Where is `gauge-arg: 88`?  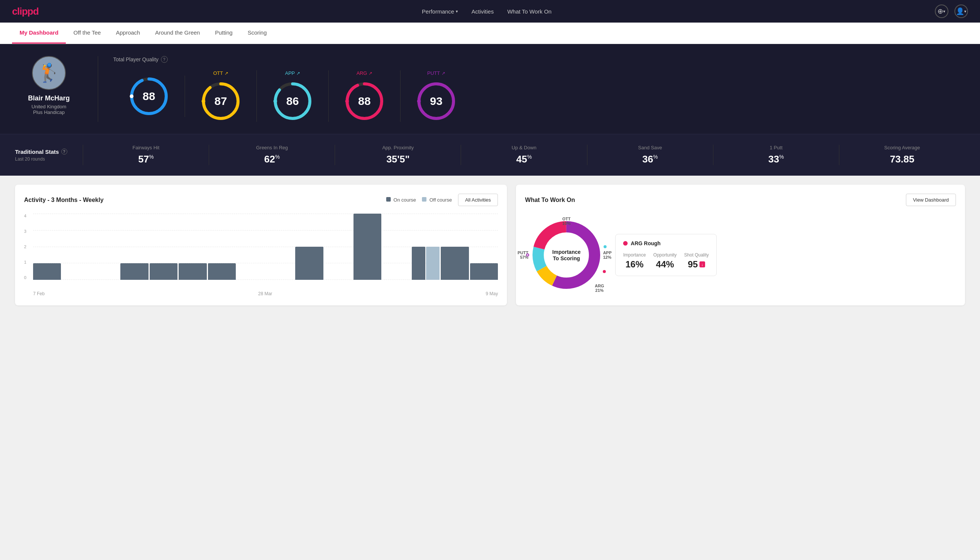
gauge-arg: 88 is located at coordinates (364, 101).